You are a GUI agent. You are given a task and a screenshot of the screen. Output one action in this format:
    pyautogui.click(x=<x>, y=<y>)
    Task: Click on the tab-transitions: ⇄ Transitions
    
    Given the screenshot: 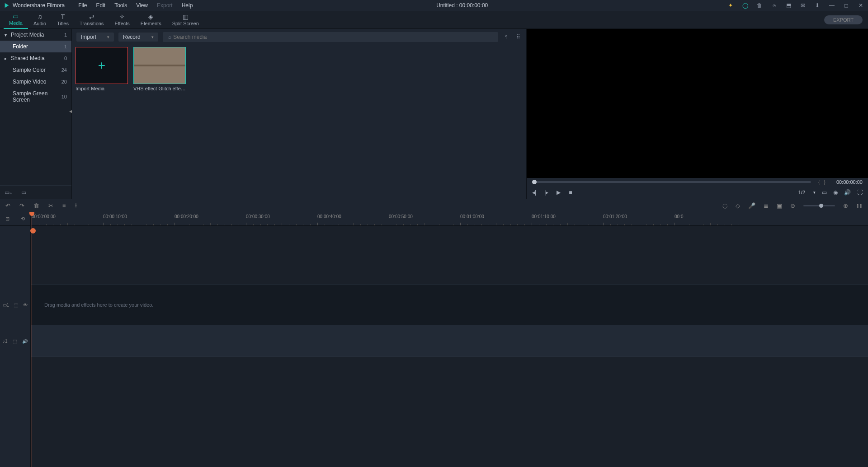 What is the action you would take?
    pyautogui.click(x=91, y=20)
    